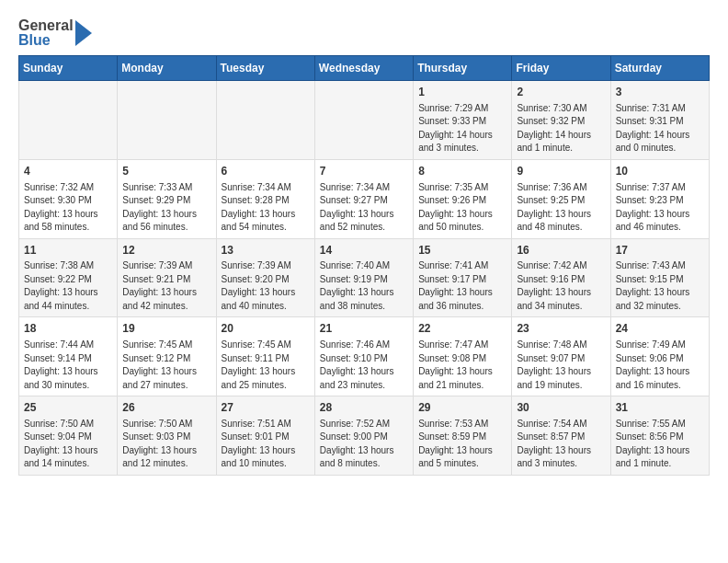  What do you see at coordinates (660, 357) in the screenshot?
I see `calendar-cell: 24Sunrise: 7:49 AM Sunset: 9:06 PM Dayli…` at bounding box center [660, 357].